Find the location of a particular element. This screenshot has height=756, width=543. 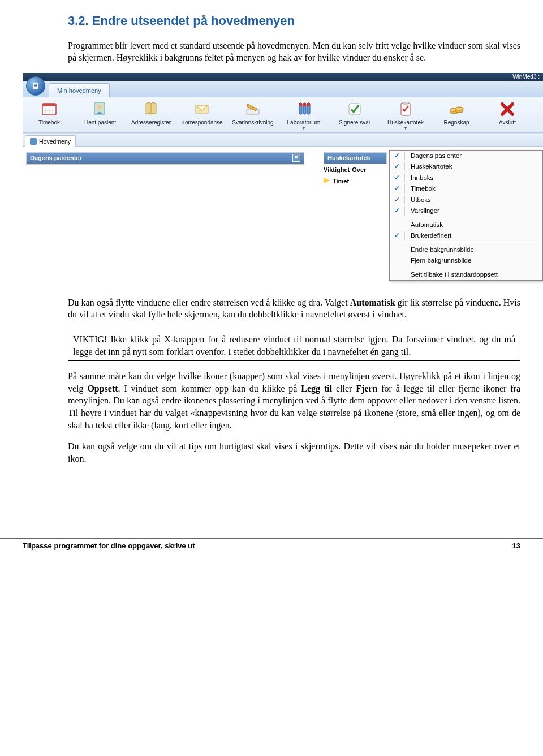

pencil-icon is located at coordinates (253, 109).